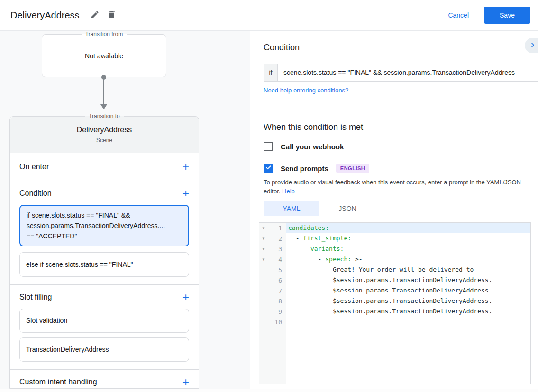  Describe the element at coordinates (401, 73) in the screenshot. I see `condition-input-row: if scene.slots.status == "FINAL" && sess…` at that location.